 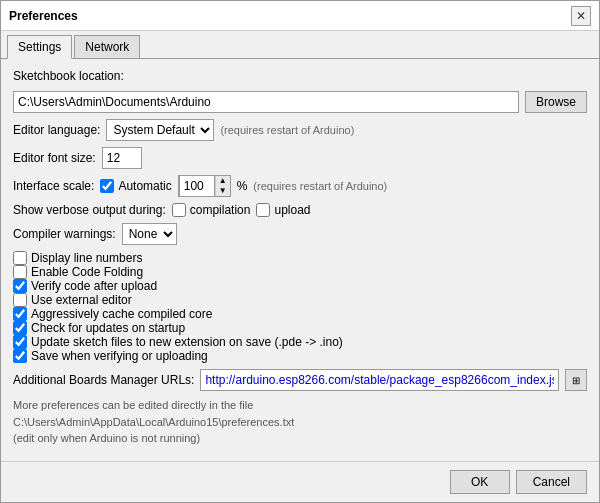 I want to click on interface-scale-row: Interface scale: Automatic ▲ ▼ % (requir…, so click(x=300, y=186).